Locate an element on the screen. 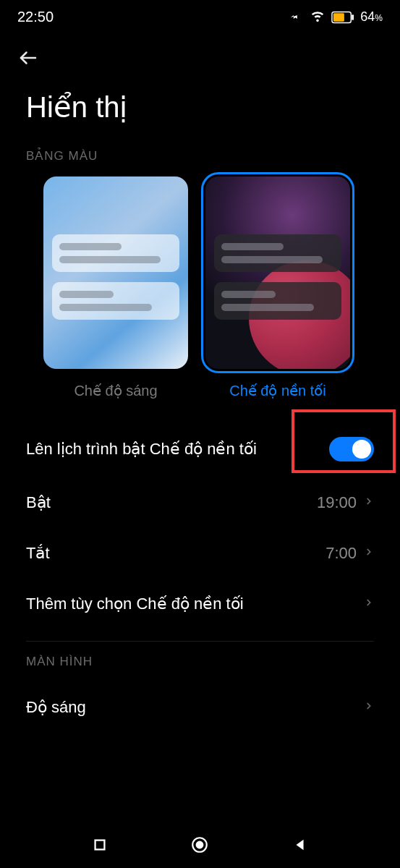  row-brightness: Độ sáng is located at coordinates (200, 707).